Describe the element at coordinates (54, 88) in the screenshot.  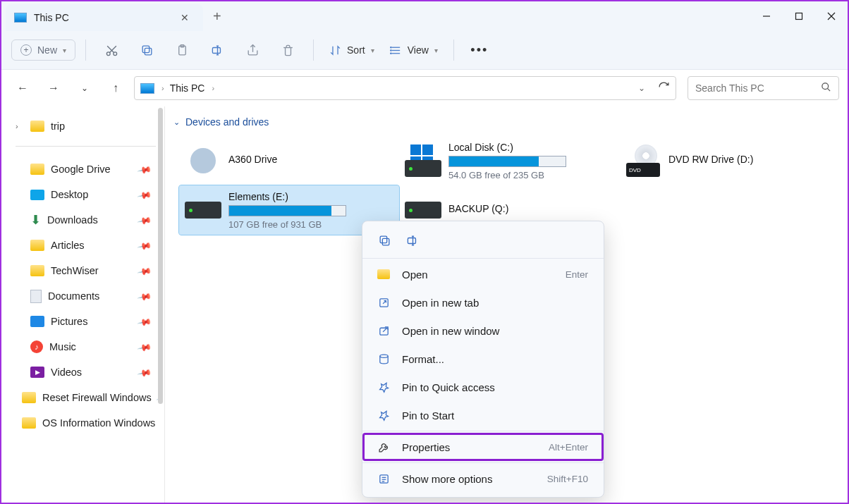
I see `forward-button: →` at that location.